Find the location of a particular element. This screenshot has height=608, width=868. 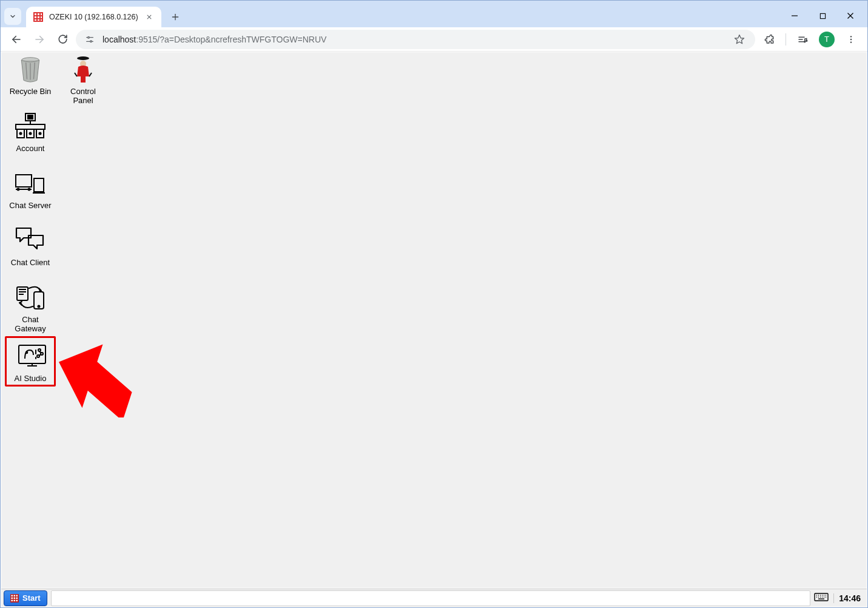

keyboard-tray-button is located at coordinates (821, 598).